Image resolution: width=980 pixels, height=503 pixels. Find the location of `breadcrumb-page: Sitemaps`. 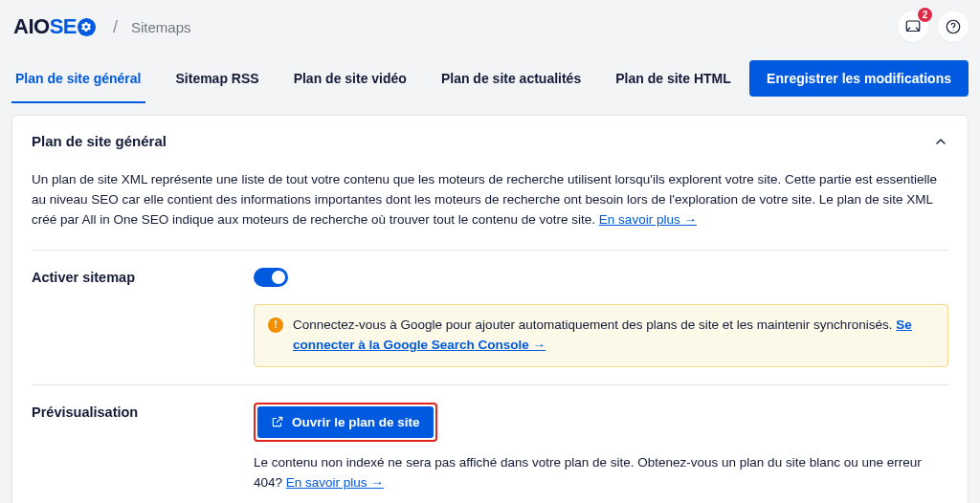

breadcrumb-page: Sitemaps is located at coordinates (161, 27).